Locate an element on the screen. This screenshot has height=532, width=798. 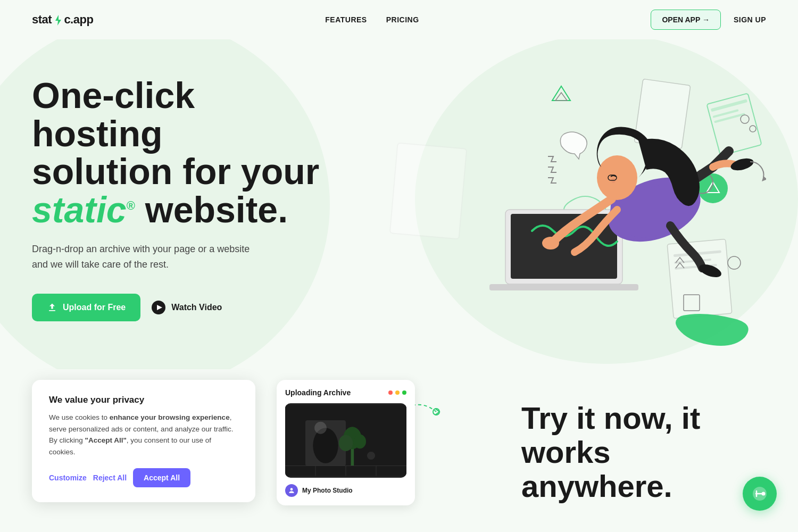
play-icon is located at coordinates (159, 307).